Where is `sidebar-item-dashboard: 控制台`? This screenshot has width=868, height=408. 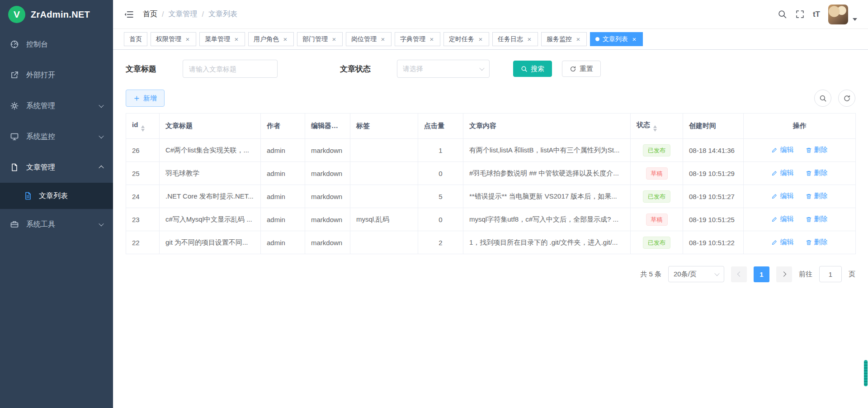 sidebar-item-dashboard: 控制台 is located at coordinates (57, 44).